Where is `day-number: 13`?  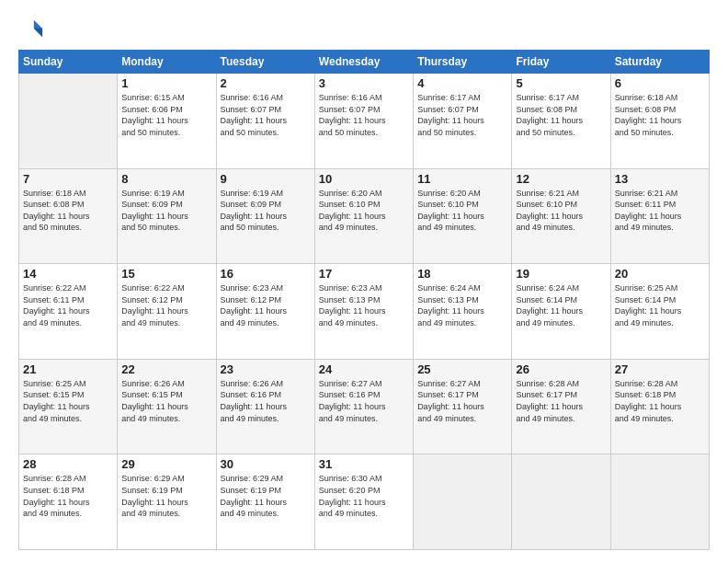 day-number: 13 is located at coordinates (660, 178).